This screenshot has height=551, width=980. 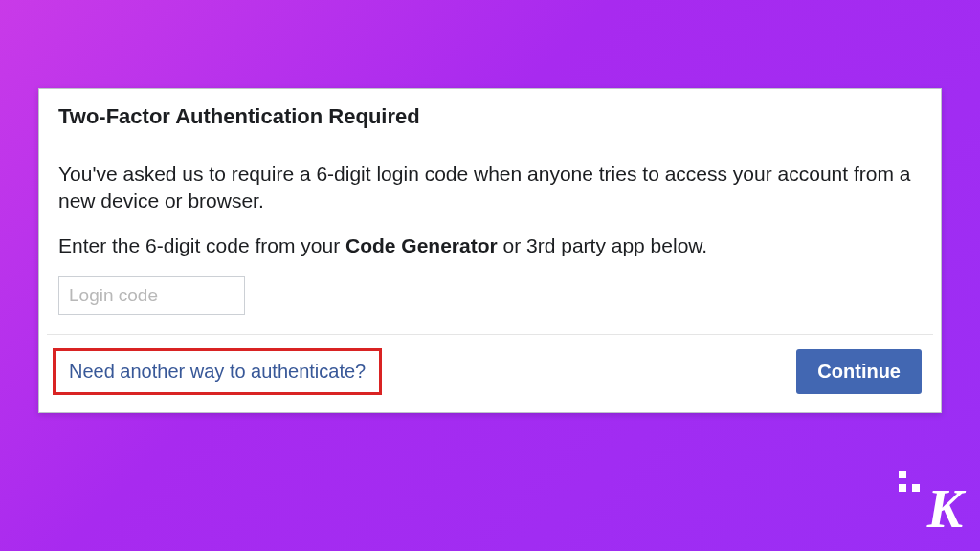 What do you see at coordinates (603, 245) in the screenshot?
I see `body-line-2-suffix: or 3rd party app below.` at bounding box center [603, 245].